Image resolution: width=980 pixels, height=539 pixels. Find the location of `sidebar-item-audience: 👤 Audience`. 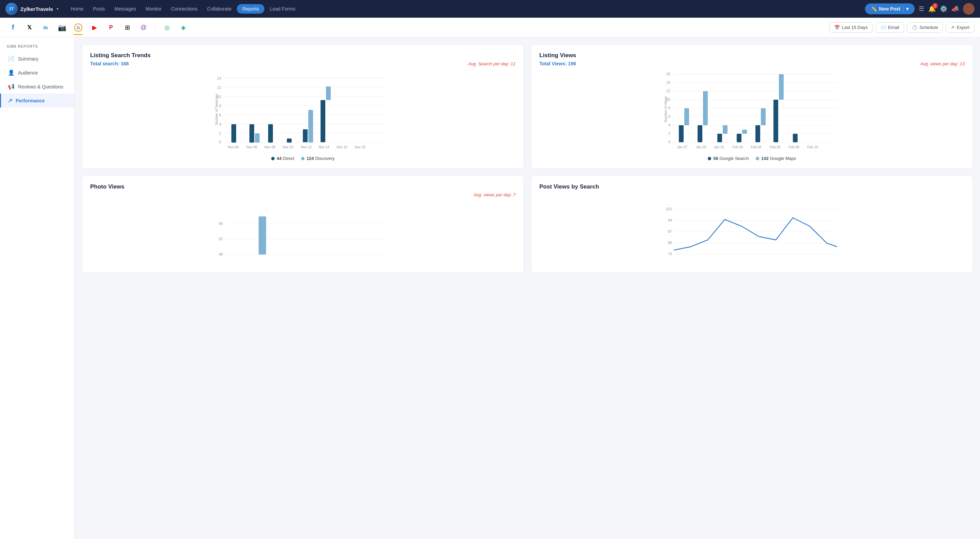

sidebar-item-audience: 👤 Audience is located at coordinates (37, 73).